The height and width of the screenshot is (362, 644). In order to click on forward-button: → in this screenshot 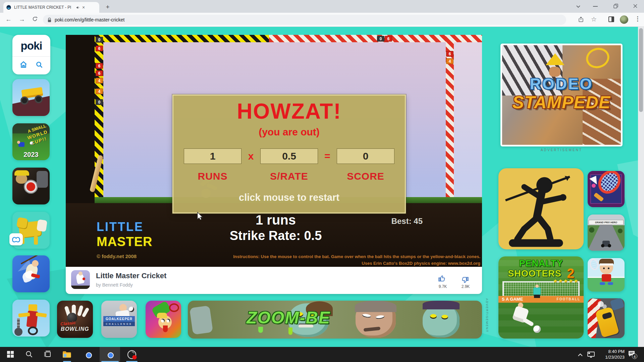, I will do `click(22, 19)`.